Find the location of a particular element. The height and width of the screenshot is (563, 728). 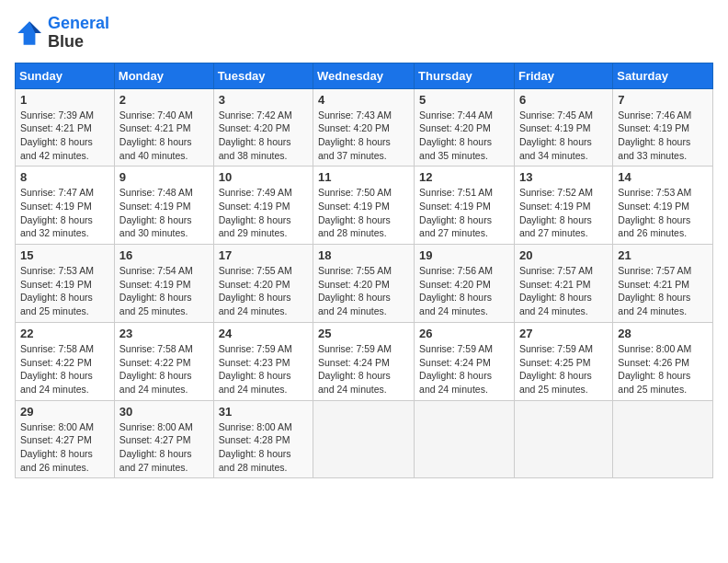

cell-info: Sunrise: 7:47 AMSunset: 4:19 PMDaylight:… is located at coordinates (64, 213).